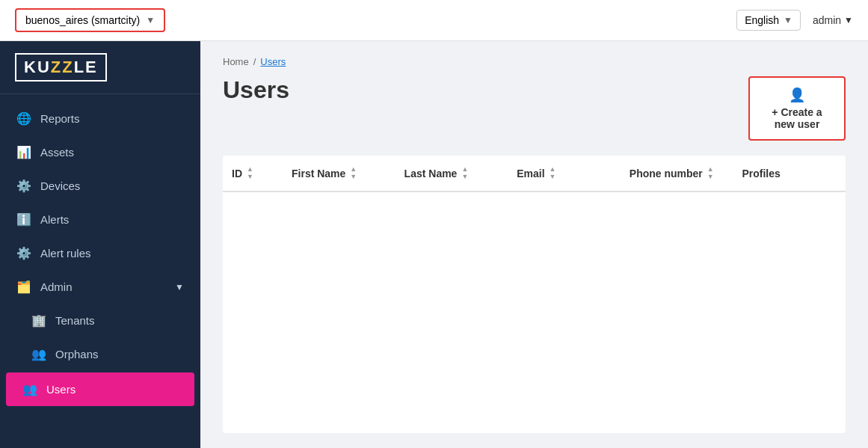  What do you see at coordinates (534, 108) in the screenshot?
I see `page-header: Users 👤 + Create anew user` at bounding box center [534, 108].